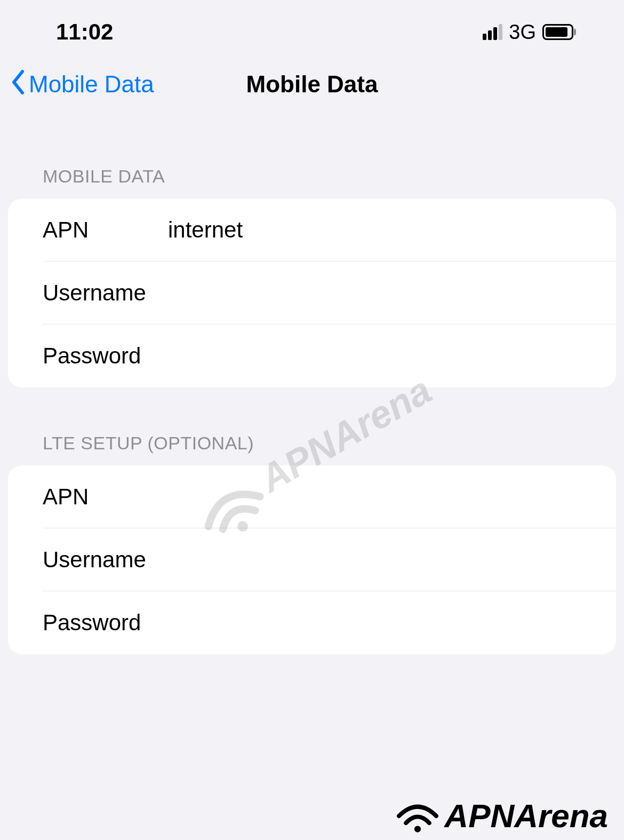 This screenshot has width=624, height=840. What do you see at coordinates (84, 32) in the screenshot?
I see `status-time: 11:02` at bounding box center [84, 32].